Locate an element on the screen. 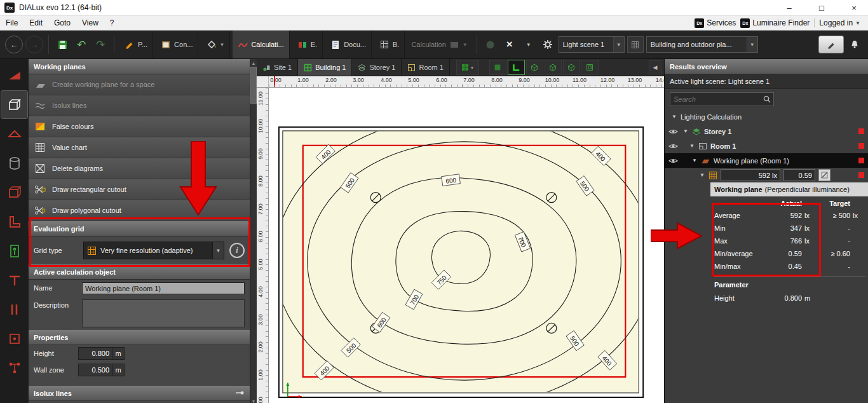 This screenshot has width=868, height=403. evaluation-grid-header: Evaluation grid is located at coordinates (139, 229).